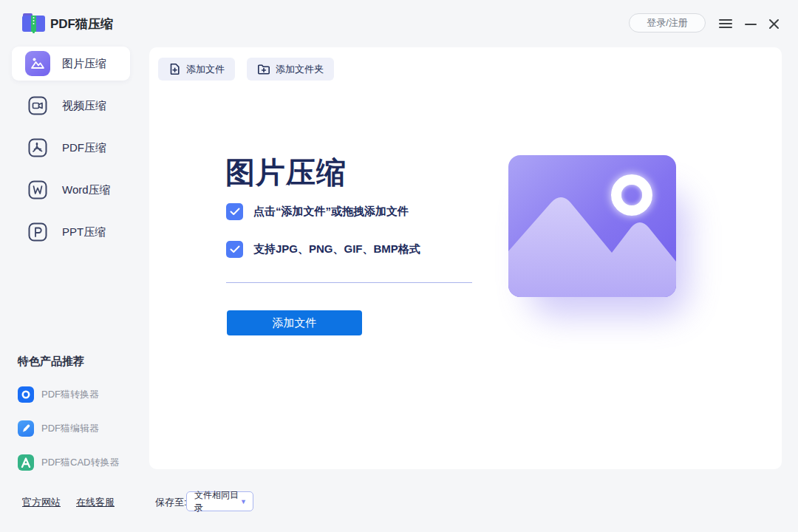 This screenshot has width=798, height=532. Describe the element at coordinates (83, 362) in the screenshot. I see `featured-products-title: 特色产品推荐` at that location.